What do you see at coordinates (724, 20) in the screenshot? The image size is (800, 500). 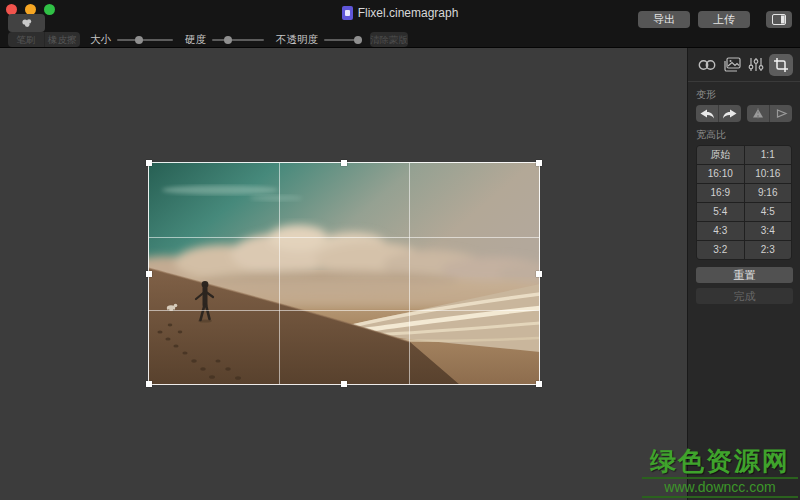 I see `upload-button: 上传` at bounding box center [724, 20].